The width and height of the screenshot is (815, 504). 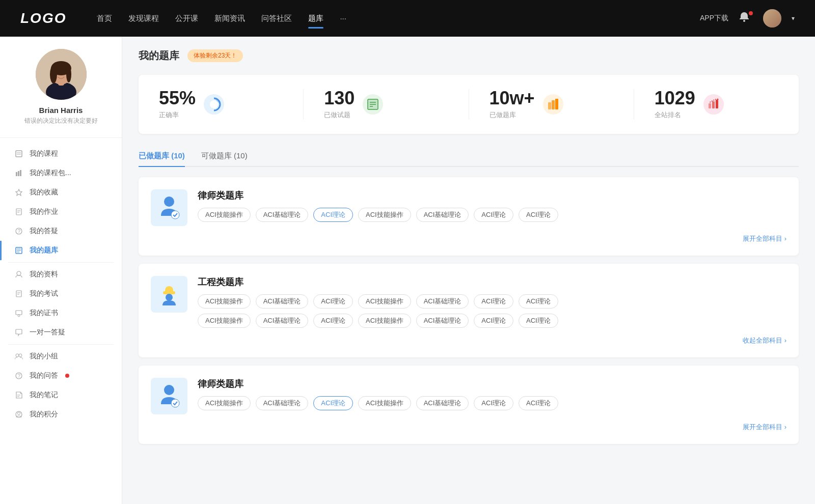 What do you see at coordinates (44, 313) in the screenshot?
I see `sidebar-label: 我的证书` at bounding box center [44, 313].